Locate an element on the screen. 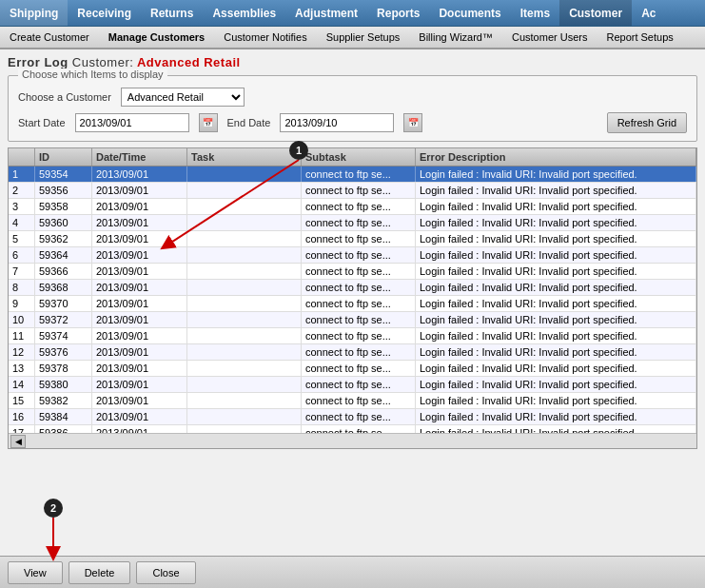 This screenshot has height=588, width=705. sub-nav-item-manage-customers: Manage Customers is located at coordinates (156, 37).